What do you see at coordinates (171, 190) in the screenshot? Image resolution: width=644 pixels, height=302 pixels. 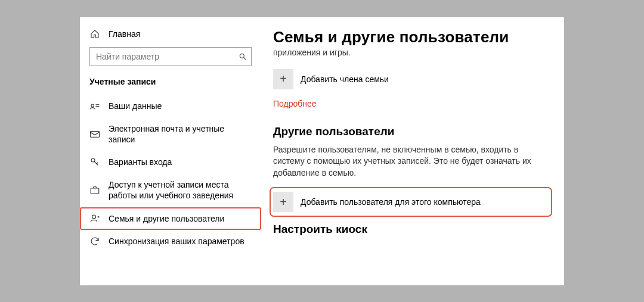 I see `sidebar-item-work-access: Доступ к учетной записи места работы или…` at bounding box center [171, 190].